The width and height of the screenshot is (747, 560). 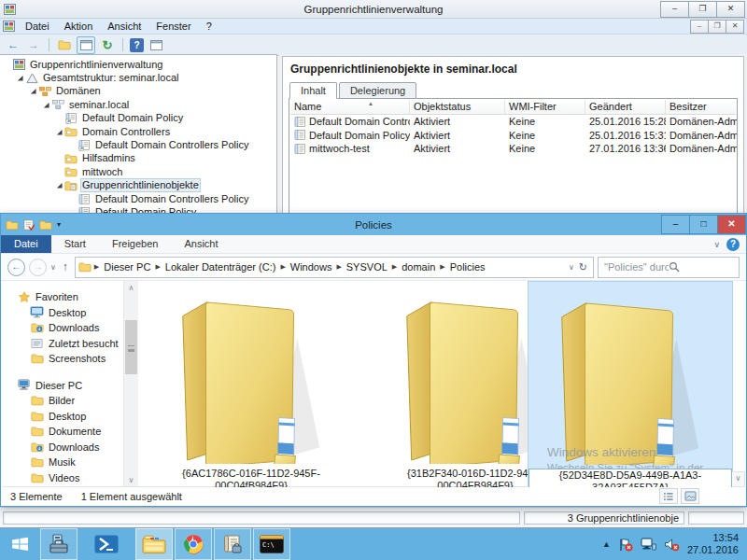 I want to click on tree-item: Gruppenrichtlinienverwaltung, so click(x=138, y=64).